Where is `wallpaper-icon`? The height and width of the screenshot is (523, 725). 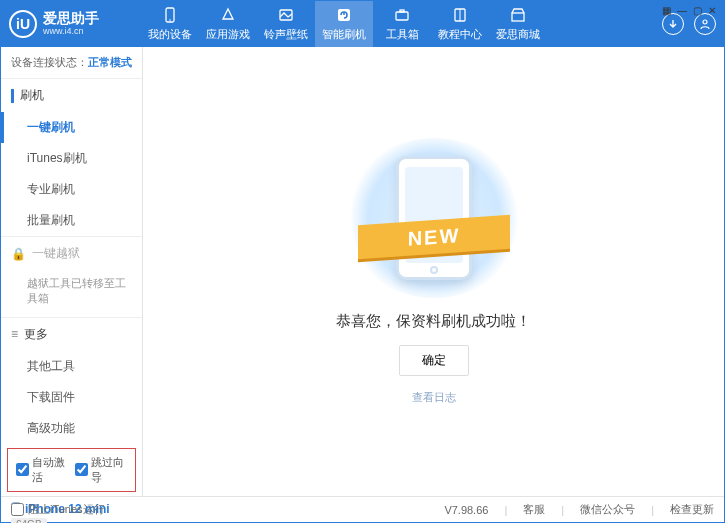
wallpaper-icon is located at coordinates (286, 15).